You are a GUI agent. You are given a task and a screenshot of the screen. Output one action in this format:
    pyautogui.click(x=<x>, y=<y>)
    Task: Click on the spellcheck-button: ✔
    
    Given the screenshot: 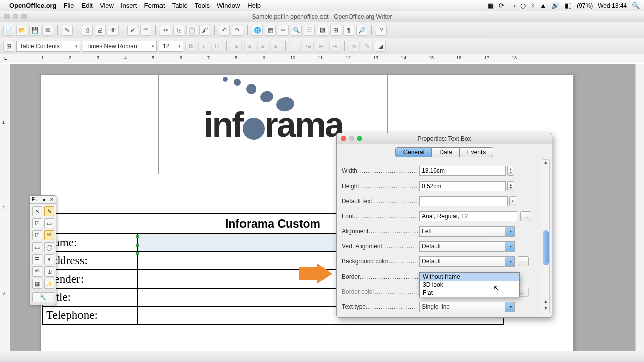 What is the action you would take?
    pyautogui.click(x=133, y=30)
    